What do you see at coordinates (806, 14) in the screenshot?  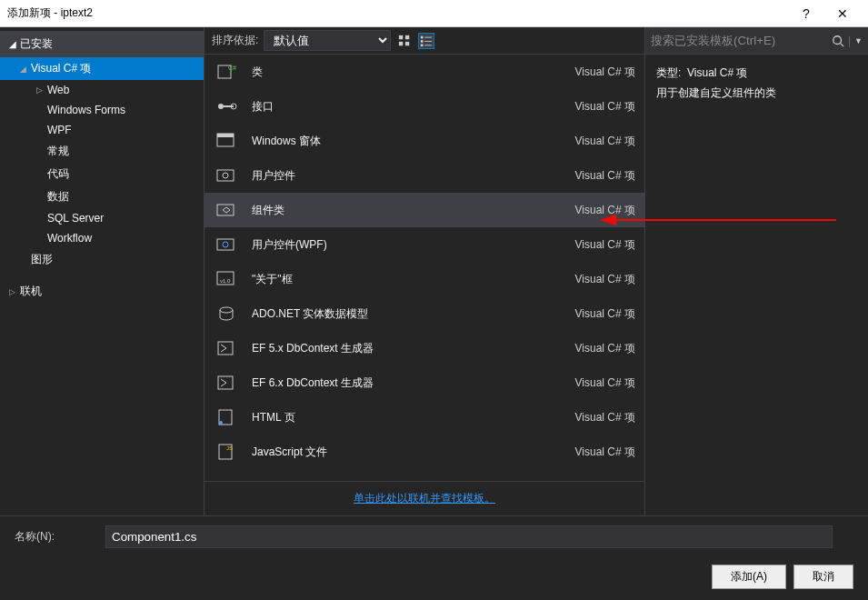 I see `help-button: ?` at bounding box center [806, 14].